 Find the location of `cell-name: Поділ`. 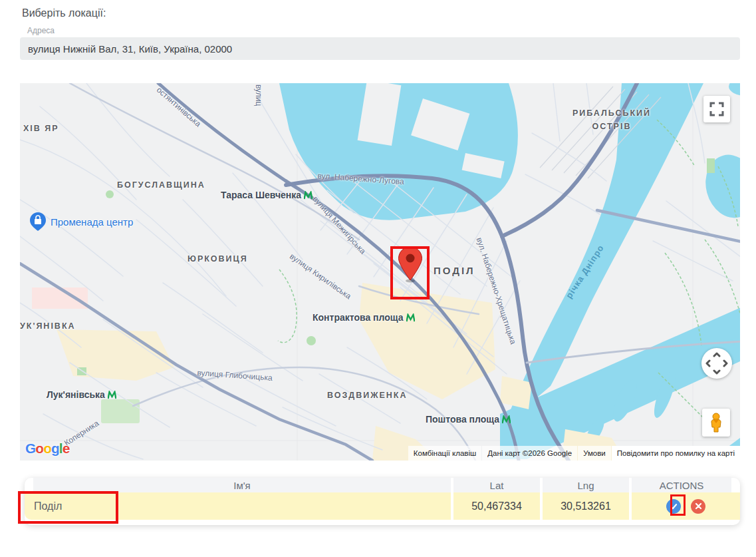

cell-name: Поділ is located at coordinates (238, 506).